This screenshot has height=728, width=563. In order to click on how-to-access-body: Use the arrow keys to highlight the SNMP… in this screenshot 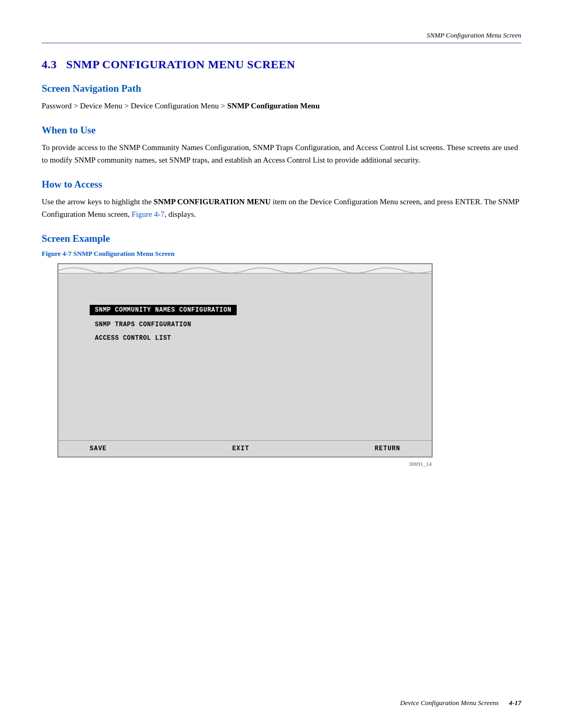, I will do `click(282, 208)`.